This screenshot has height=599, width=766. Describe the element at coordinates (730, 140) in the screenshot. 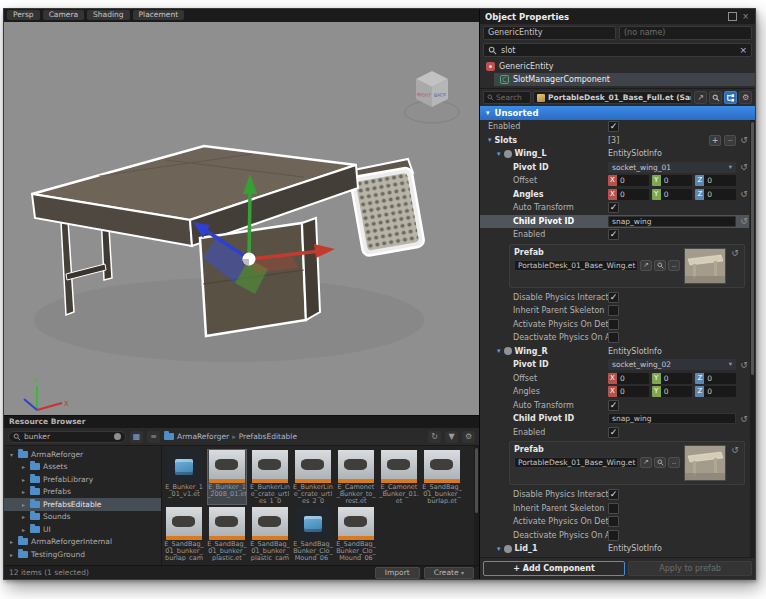

I see `remove-slot-button: −` at that location.